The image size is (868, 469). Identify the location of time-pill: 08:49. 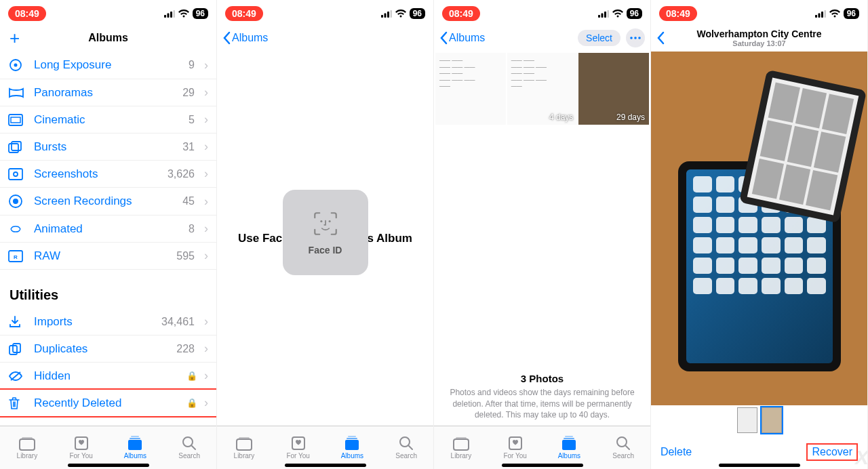
(27, 14).